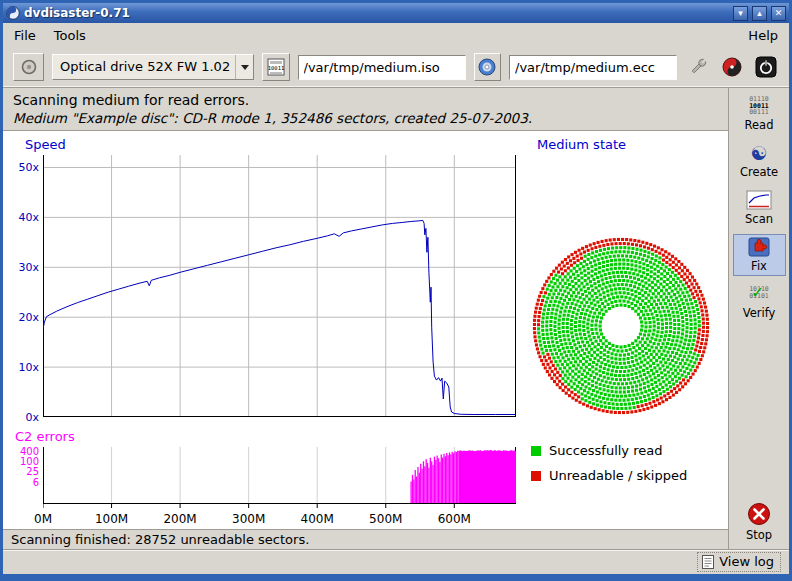 This screenshot has height=581, width=792. I want to click on log-document-icon, so click(708, 562).